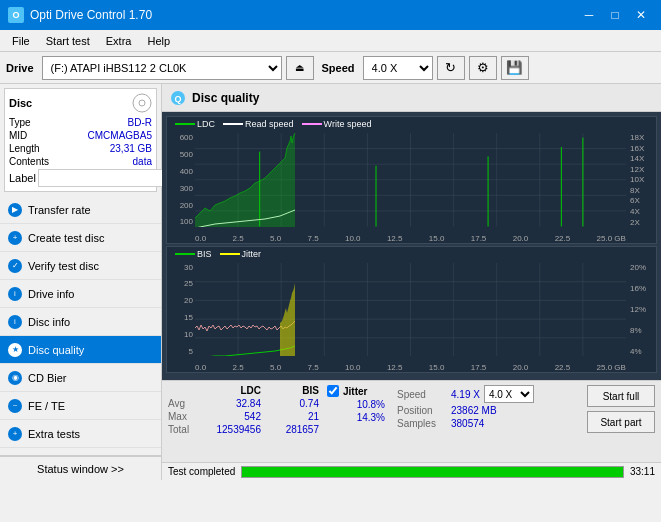  Describe the element at coordinates (300, 68) in the screenshot. I see `eject-button: ⏏` at that location.